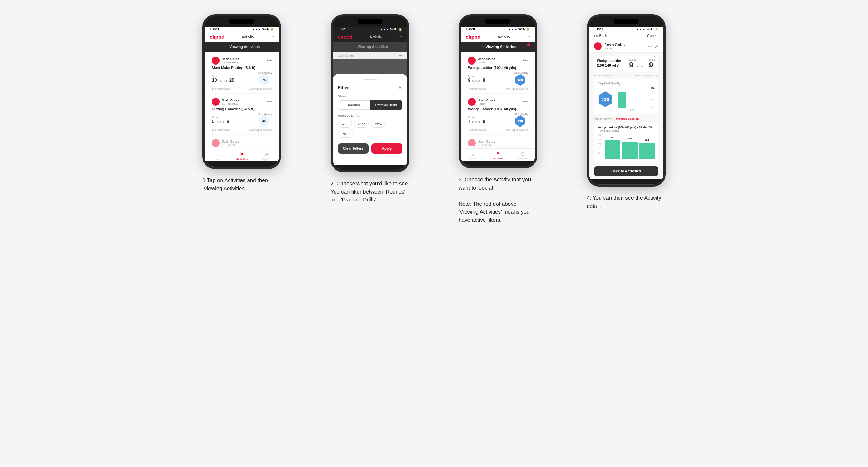 Image resolution: width=868 pixels, height=467 pixels. I want to click on card-dots-1-1: •••, so click(269, 61).